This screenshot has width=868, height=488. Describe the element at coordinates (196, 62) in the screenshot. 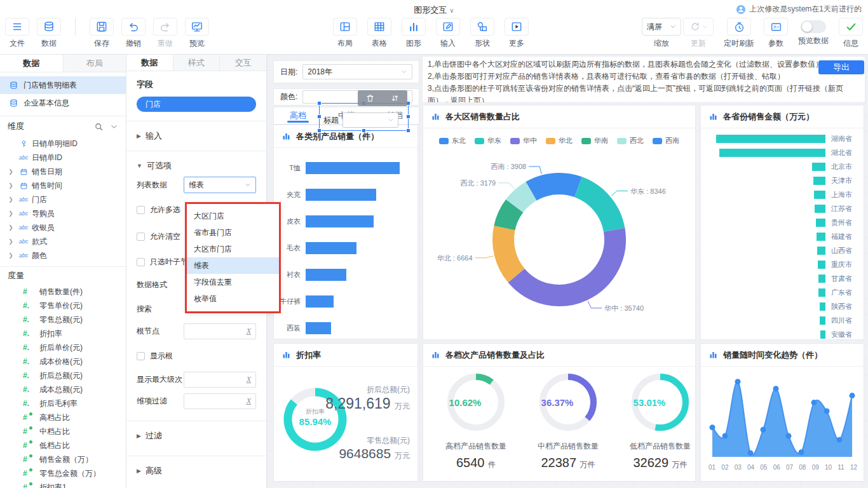

I see `prop-tab-style: 样式` at that location.